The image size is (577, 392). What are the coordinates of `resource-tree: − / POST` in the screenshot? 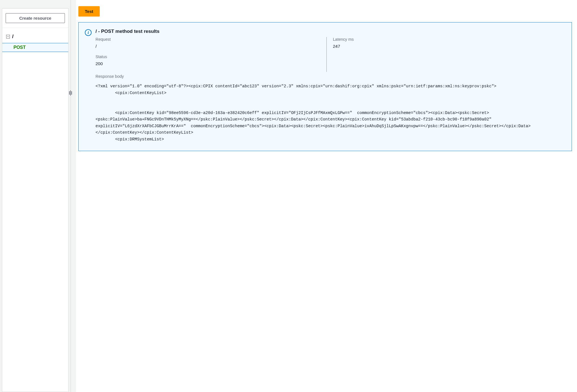 It's located at (35, 40).